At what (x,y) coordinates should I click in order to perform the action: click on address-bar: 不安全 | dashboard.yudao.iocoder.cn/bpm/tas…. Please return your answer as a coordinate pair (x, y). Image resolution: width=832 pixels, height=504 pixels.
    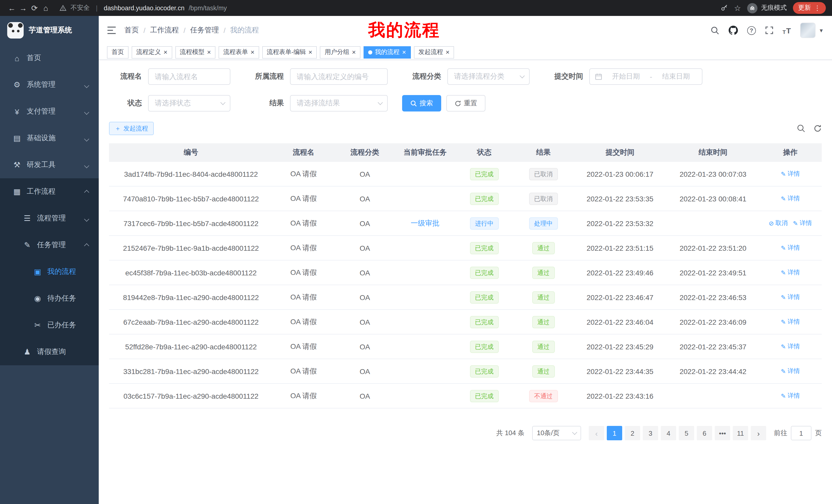
    Looking at the image, I should click on (390, 8).